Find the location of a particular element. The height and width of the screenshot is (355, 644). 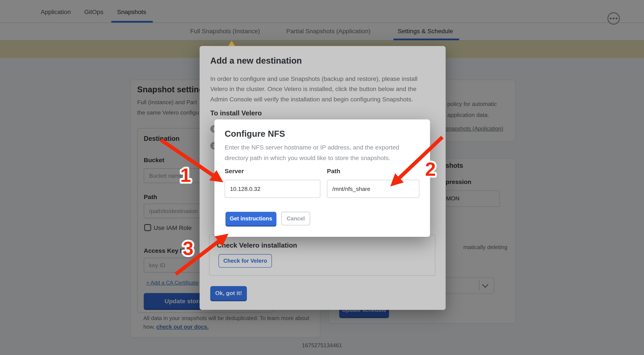

dialog-body-line2: directory path in which you would like t… is located at coordinates (308, 158).